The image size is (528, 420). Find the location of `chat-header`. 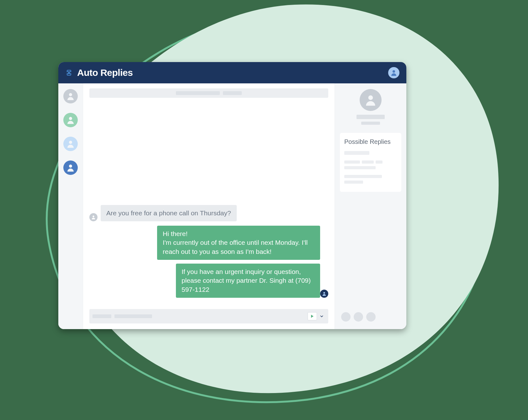

chat-header is located at coordinates (209, 92).